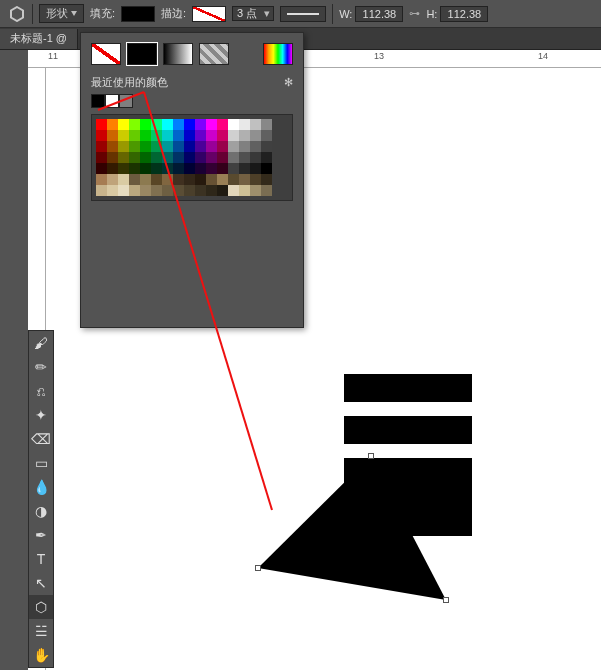 The height and width of the screenshot is (670, 601). What do you see at coordinates (41, 511) in the screenshot?
I see `dodge-icon: ◑` at bounding box center [41, 511].